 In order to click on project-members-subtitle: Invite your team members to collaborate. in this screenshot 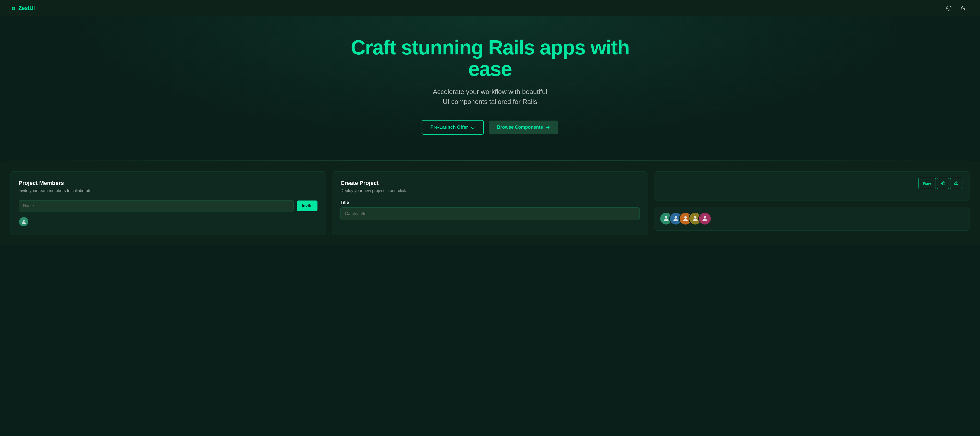, I will do `click(168, 191)`.